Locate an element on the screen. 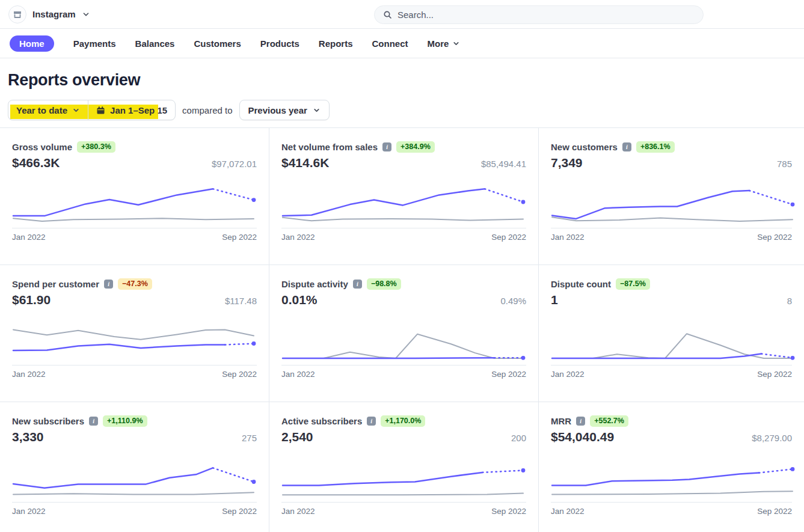 Image resolution: width=804 pixels, height=532 pixels. previous-value: 275 is located at coordinates (249, 438).